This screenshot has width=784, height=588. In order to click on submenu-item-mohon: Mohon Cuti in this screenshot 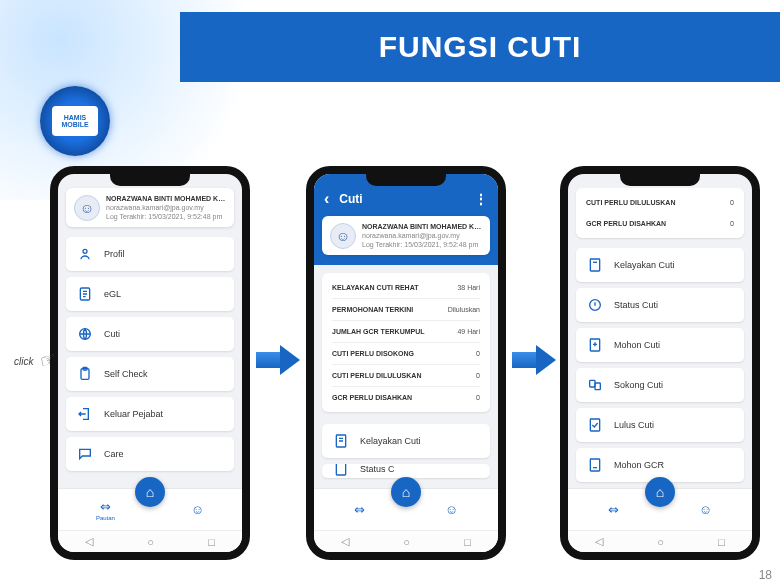, I will do `click(660, 345)`.